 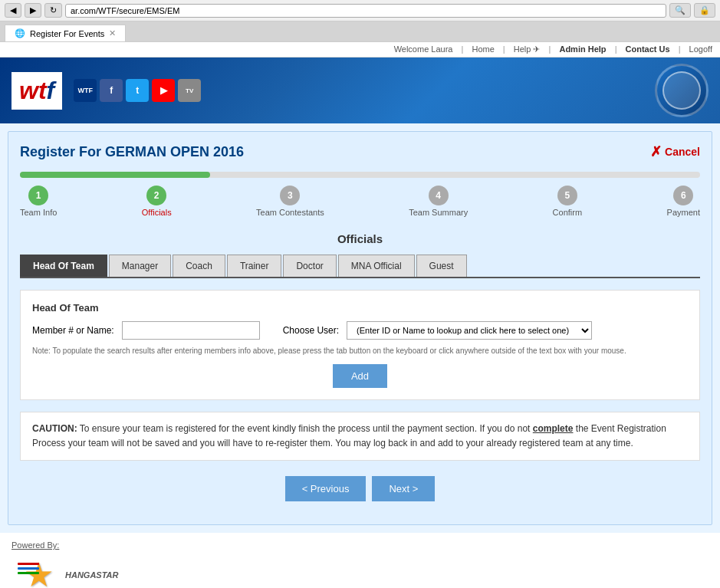 What do you see at coordinates (64, 265) in the screenshot?
I see `tab-head-of-team: Head Of Team` at bounding box center [64, 265].